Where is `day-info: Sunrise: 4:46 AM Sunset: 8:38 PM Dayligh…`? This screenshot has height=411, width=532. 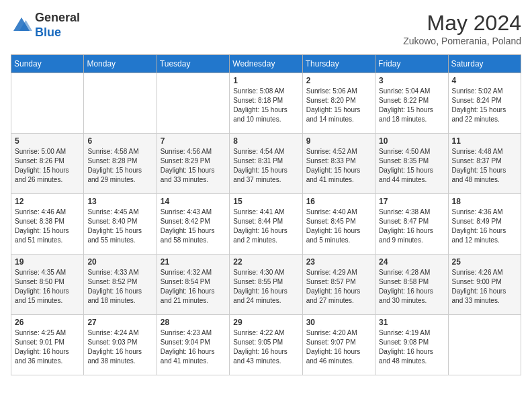
day-info: Sunrise: 4:46 AM Sunset: 8:38 PM Dayligh… is located at coordinates (47, 226).